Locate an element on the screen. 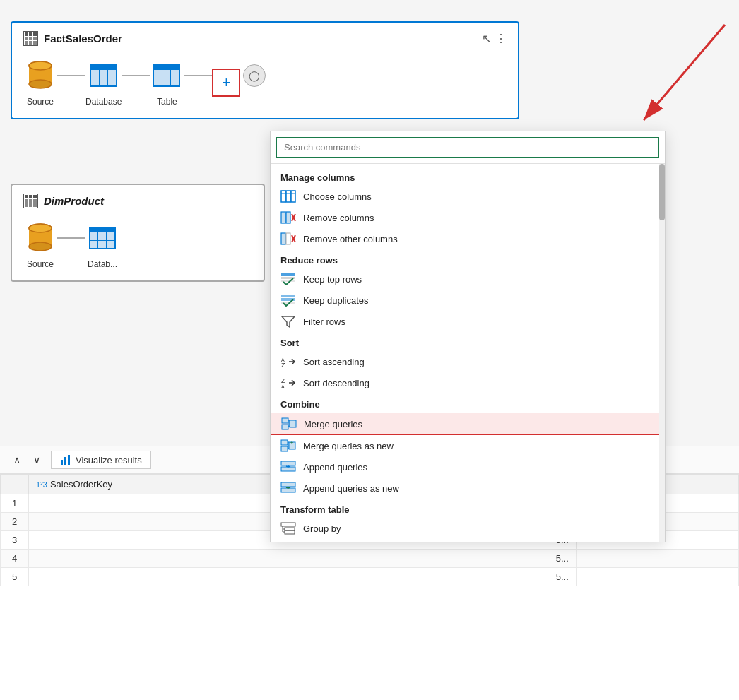 The width and height of the screenshot is (739, 700). sort-descending-icon: Z A is located at coordinates (288, 383).